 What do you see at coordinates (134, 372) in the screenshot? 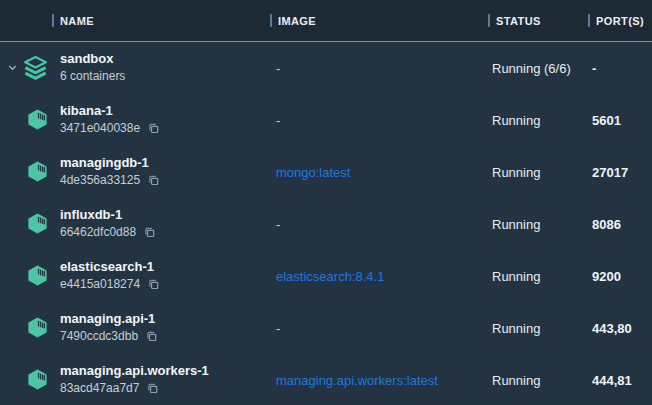
I see `container-name: managing.api.workers-1` at bounding box center [134, 372].